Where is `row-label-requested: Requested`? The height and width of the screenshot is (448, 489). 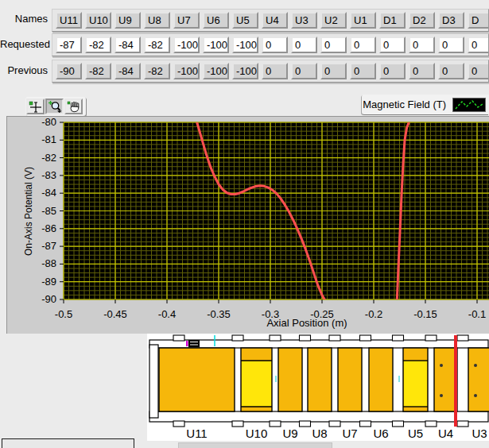 row-label-requested: Requested is located at coordinates (24, 44).